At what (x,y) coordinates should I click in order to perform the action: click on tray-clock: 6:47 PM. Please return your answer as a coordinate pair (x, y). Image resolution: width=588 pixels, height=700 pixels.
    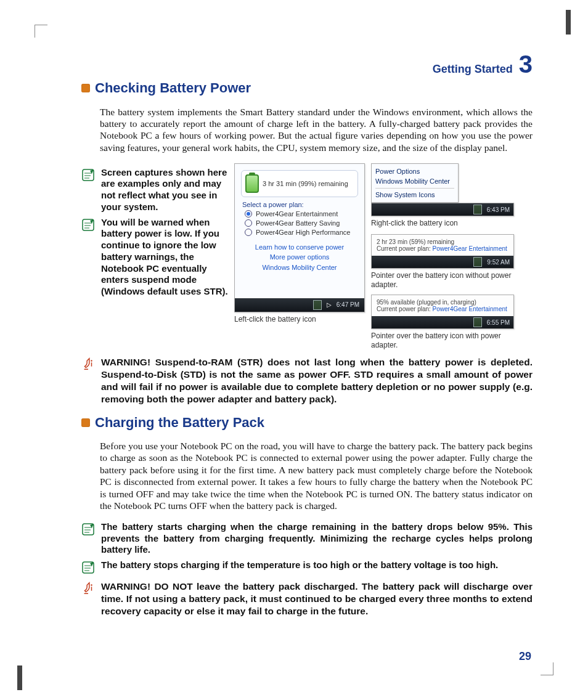
    Looking at the image, I should click on (348, 304).